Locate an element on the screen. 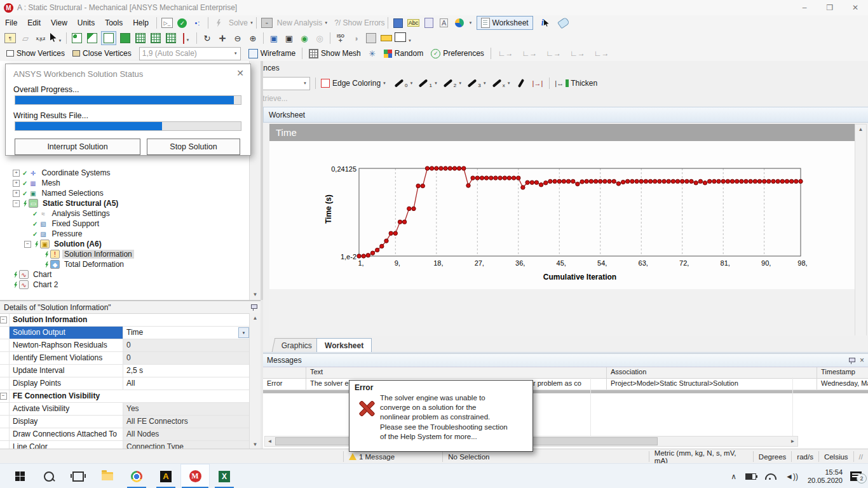  column-header-Association: Association is located at coordinates (712, 372).